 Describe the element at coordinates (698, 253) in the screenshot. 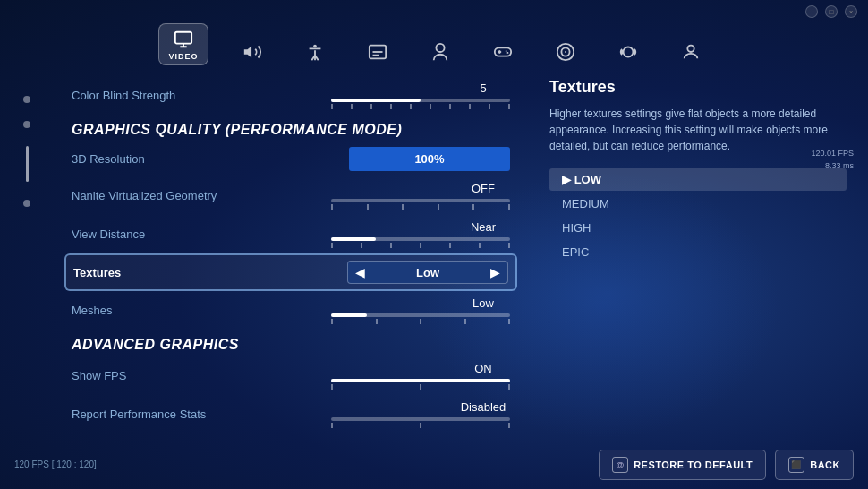

I see `quality-option-epic: EPIC` at that location.